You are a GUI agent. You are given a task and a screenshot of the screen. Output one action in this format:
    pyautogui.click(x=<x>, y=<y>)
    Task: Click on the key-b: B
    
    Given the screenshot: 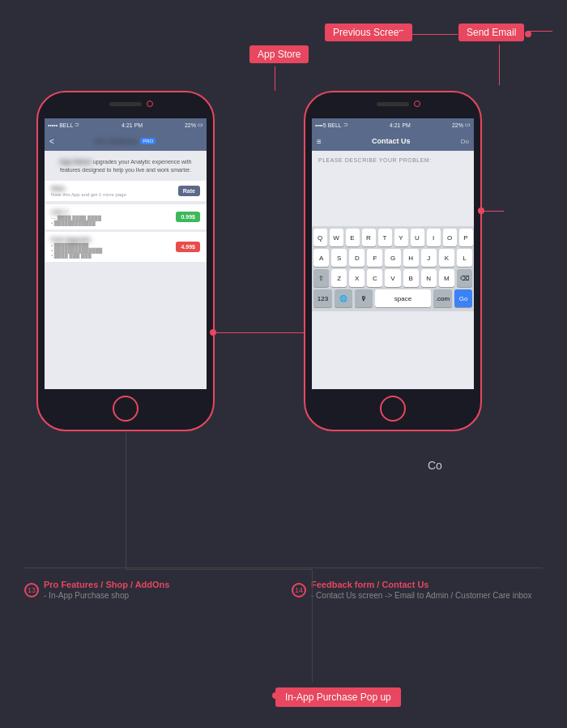 What is the action you would take?
    pyautogui.click(x=411, y=278)
    